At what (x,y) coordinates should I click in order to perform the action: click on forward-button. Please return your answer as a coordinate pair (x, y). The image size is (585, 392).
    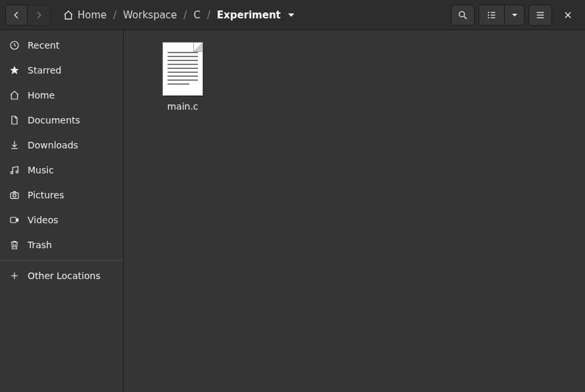
    Looking at the image, I should click on (39, 15).